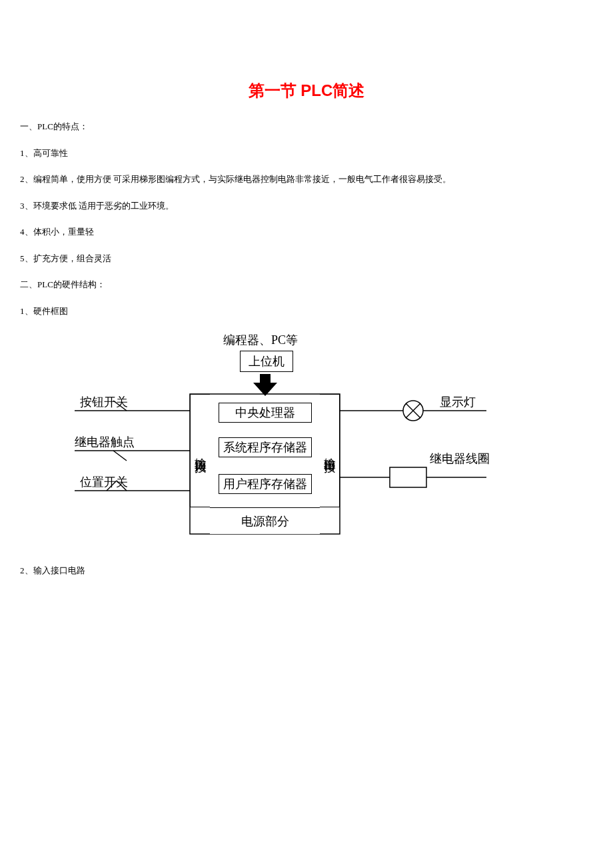 The height and width of the screenshot is (868, 613). Describe the element at coordinates (265, 484) in the screenshot. I see `diagram-center-box-text: 用户程序存储器` at that location.